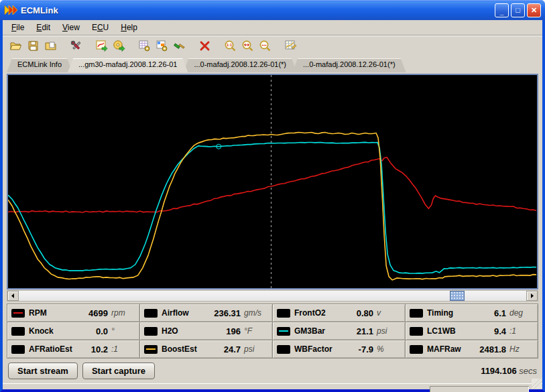 The height and width of the screenshot is (392, 545). I want to click on param-value: 9.4, so click(481, 331).